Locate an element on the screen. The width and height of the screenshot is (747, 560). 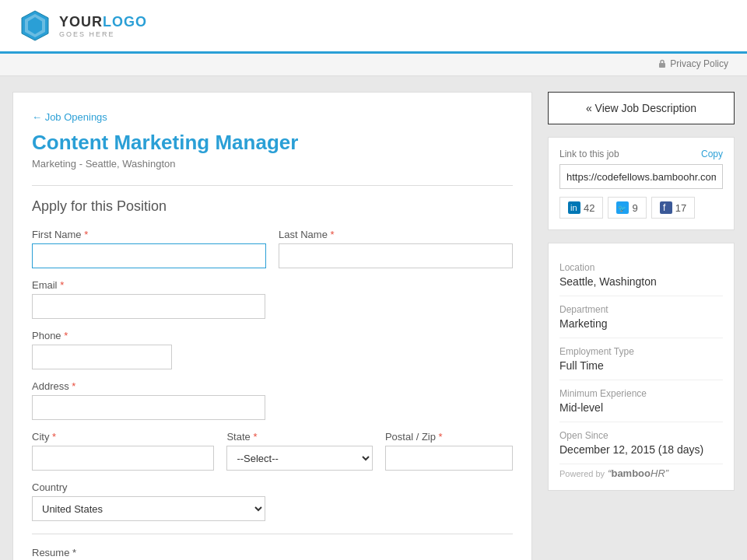
logo-your: YOUR is located at coordinates (81, 22).